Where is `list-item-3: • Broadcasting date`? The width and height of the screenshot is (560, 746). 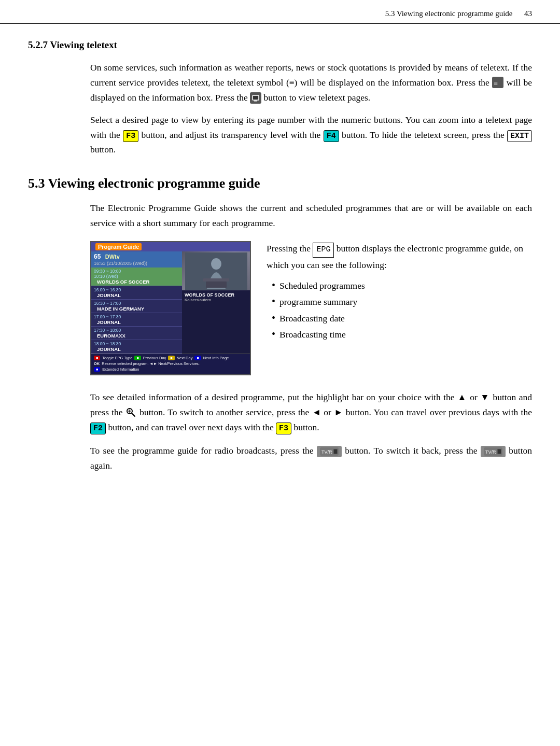
list-item-3: • Broadcasting date is located at coordinates (402, 319).